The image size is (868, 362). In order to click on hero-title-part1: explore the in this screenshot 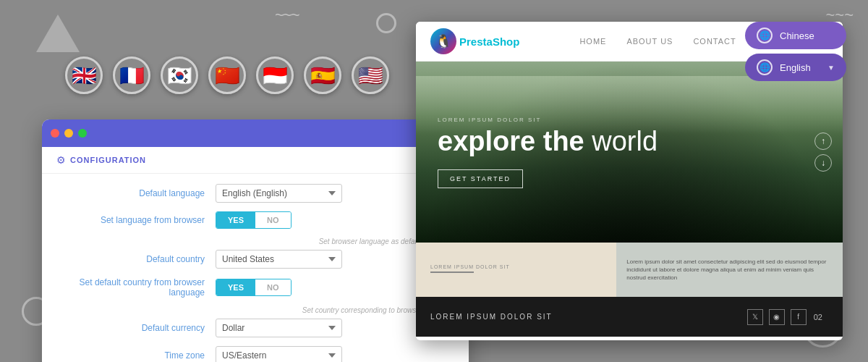, I will do `click(511, 141)`.